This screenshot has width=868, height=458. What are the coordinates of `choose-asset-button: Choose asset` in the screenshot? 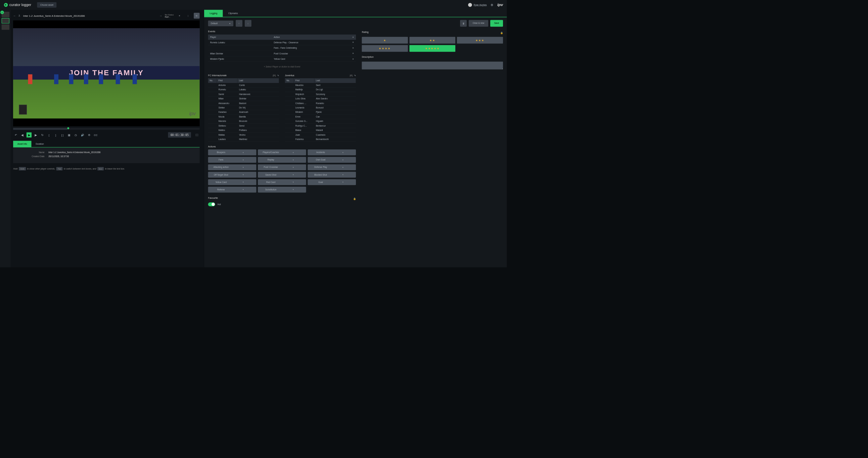 It's located at (46, 5).